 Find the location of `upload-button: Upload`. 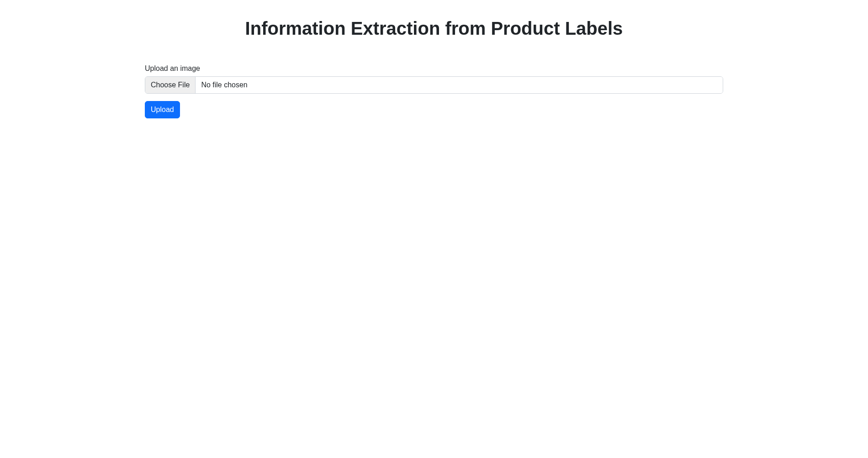

upload-button: Upload is located at coordinates (163, 110).